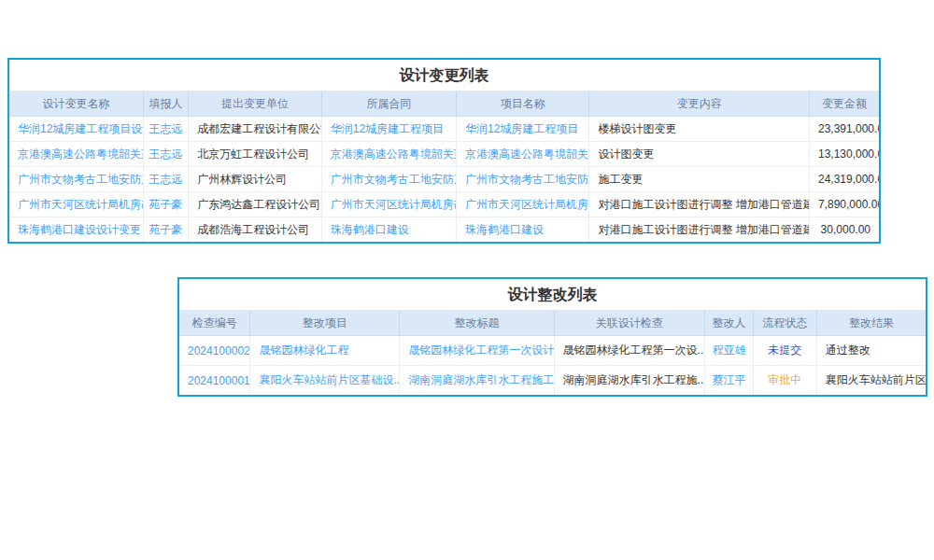 Image resolution: width=934 pixels, height=560 pixels. I want to click on cell-link: 华润12城房建工程项目设计..., so click(80, 129).